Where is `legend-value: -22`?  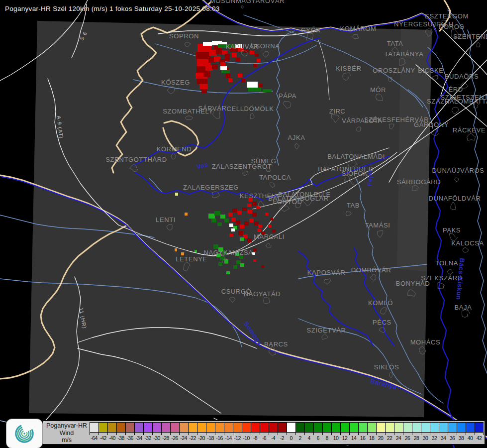
legend-value: -22 is located at coordinates (193, 438).